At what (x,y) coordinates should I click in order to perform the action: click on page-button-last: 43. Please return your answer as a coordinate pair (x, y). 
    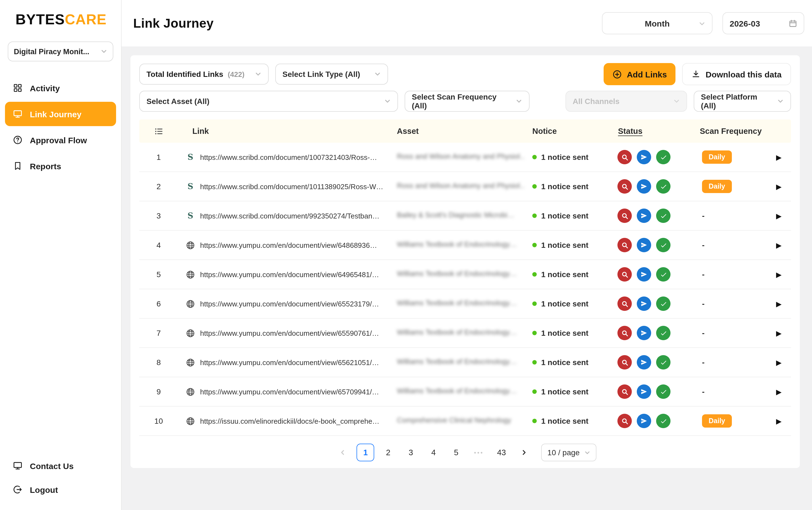
    Looking at the image, I should click on (502, 453).